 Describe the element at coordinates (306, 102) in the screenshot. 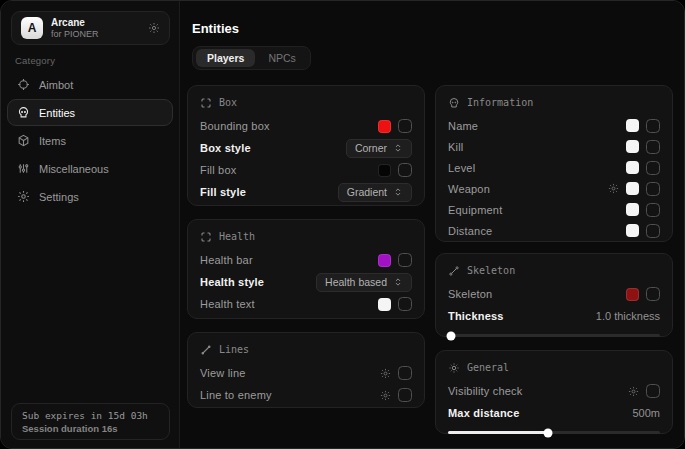

I see `box-panel-header: Box` at that location.